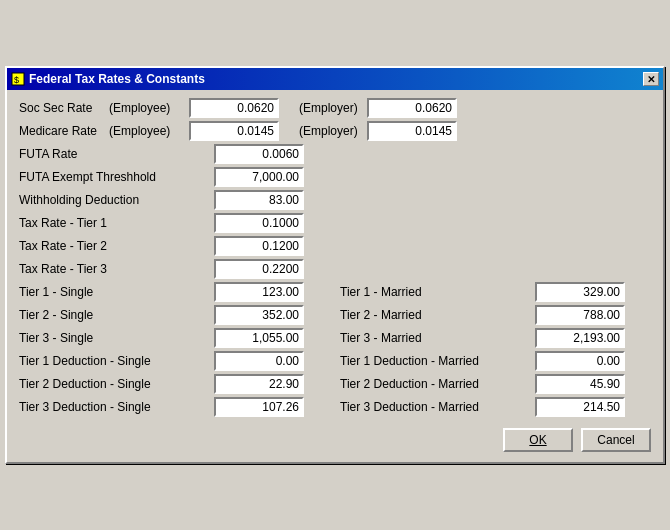  I want to click on medicare-employer-input, so click(412, 131).